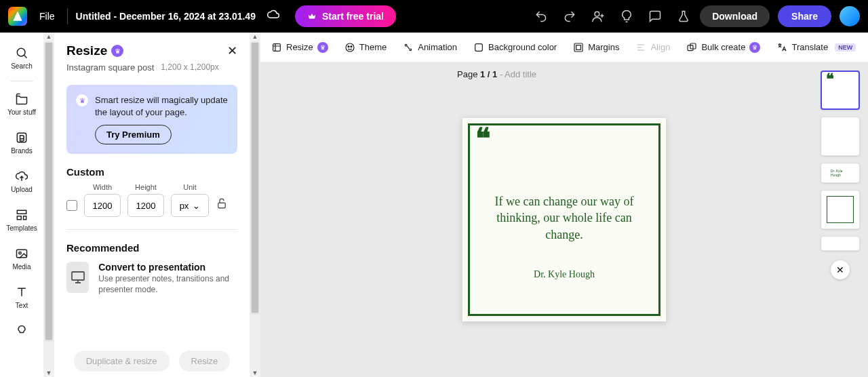 Image resolution: width=868 pixels, height=377 pixels. What do you see at coordinates (77, 277) in the screenshot?
I see `presentation-icon` at bounding box center [77, 277].